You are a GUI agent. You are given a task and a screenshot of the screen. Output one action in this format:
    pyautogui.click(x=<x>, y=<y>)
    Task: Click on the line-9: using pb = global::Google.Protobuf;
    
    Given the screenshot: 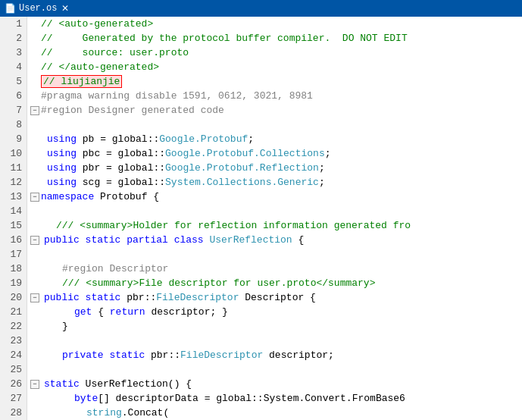 What is the action you would take?
    pyautogui.click(x=276, y=139)
    